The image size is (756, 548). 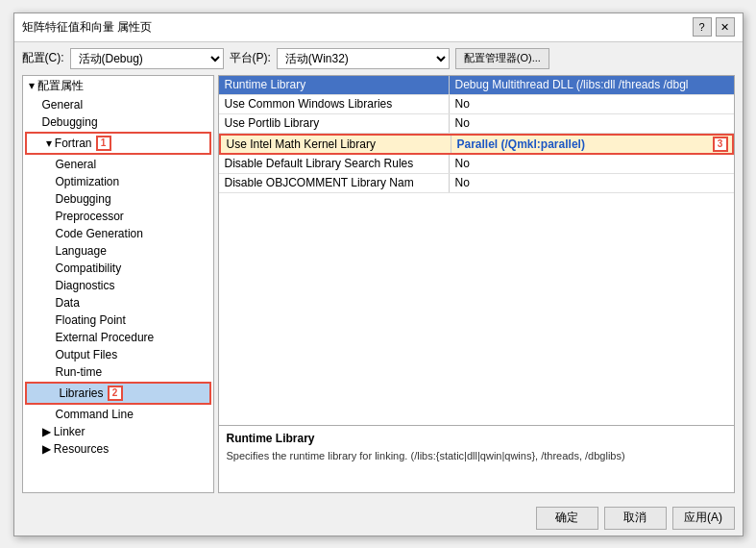 I want to click on desc-text: Specifies the runtime library for linkin…, so click(x=476, y=456).